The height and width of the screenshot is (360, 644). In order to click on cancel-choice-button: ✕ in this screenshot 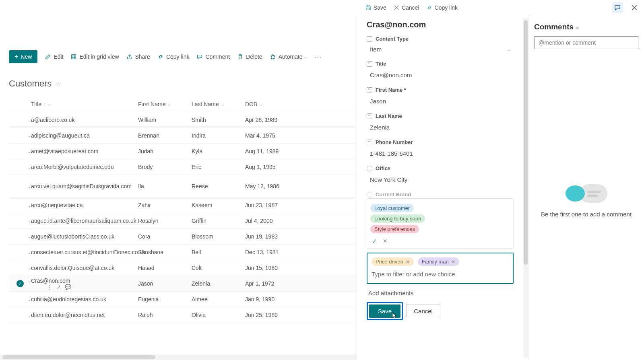, I will do `click(385, 241)`.